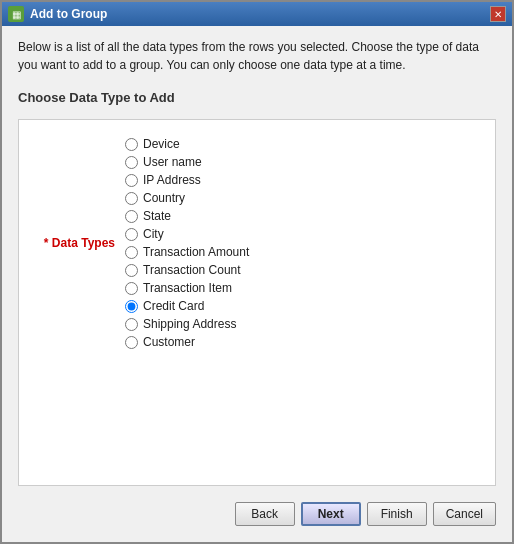 This screenshot has width=514, height=544. I want to click on radio-input-opt_device, so click(132, 144).